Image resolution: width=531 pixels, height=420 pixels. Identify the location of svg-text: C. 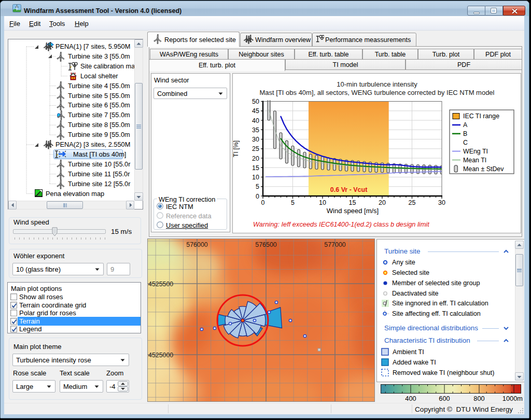
(466, 143).